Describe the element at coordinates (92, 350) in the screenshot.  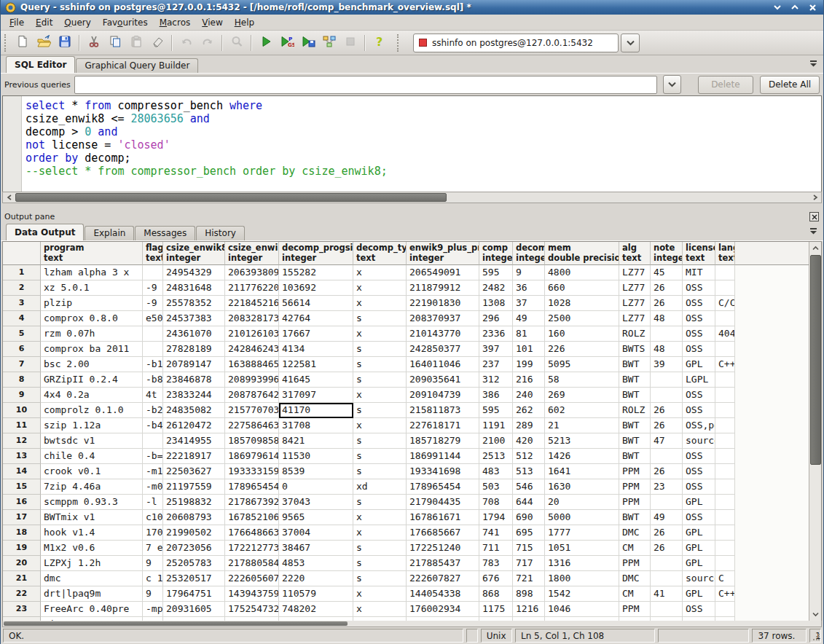
I see `grid-cell: comprox ba 2011` at that location.